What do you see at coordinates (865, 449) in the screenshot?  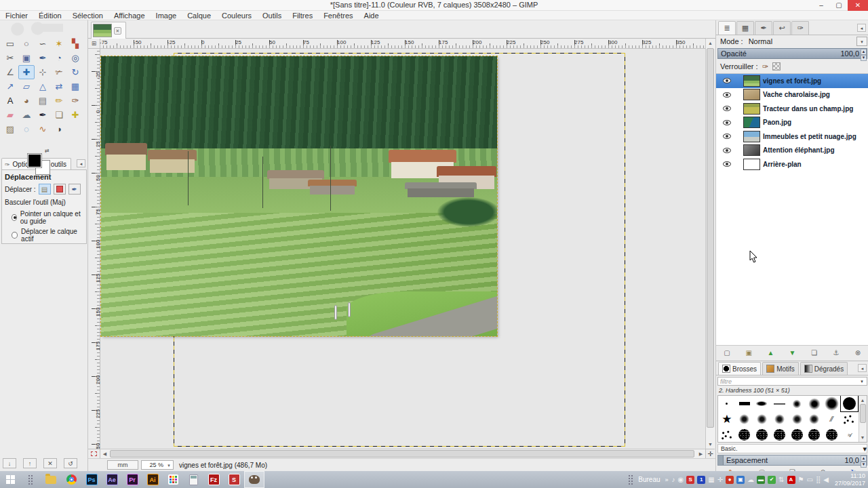 I see `brush-tag-dropdown-icon: ▾` at bounding box center [865, 449].